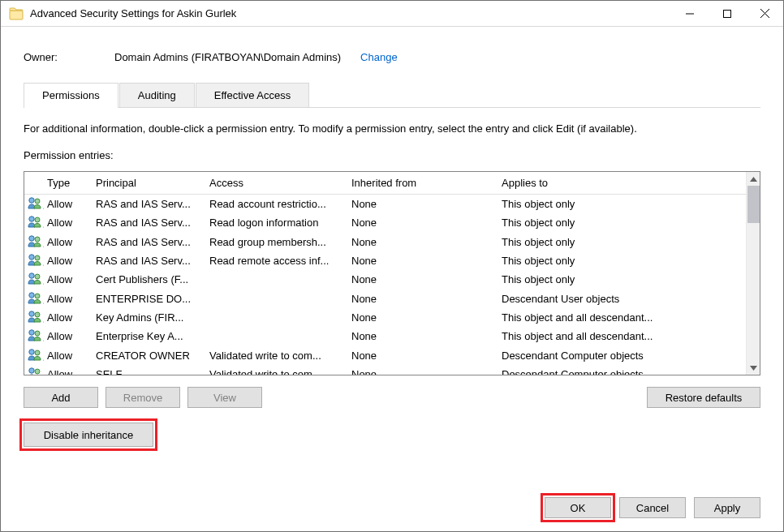  I want to click on table-row: AllowEnterprise Key A...NoneThis object …, so click(385, 336).